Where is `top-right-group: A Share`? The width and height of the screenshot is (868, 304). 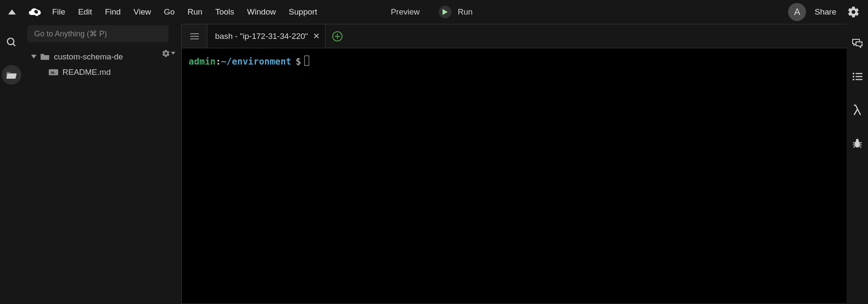
top-right-group: A Share is located at coordinates (827, 12).